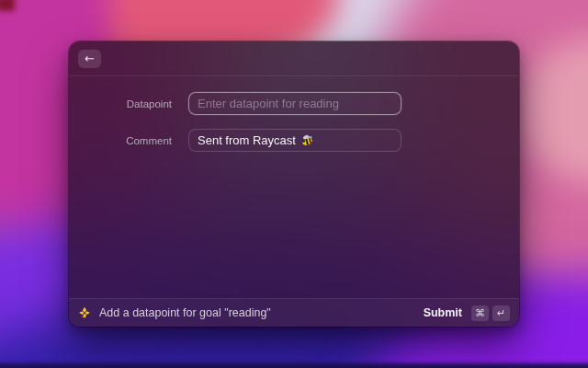 This screenshot has height=368, width=588. I want to click on return-key-icon: ↵, so click(502, 313).